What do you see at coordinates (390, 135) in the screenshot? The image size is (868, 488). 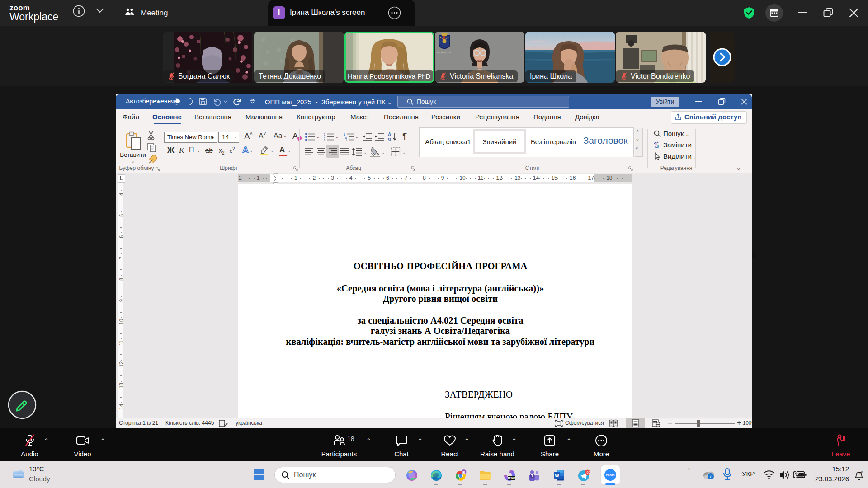 I see `svg-text: А` at bounding box center [390, 135].